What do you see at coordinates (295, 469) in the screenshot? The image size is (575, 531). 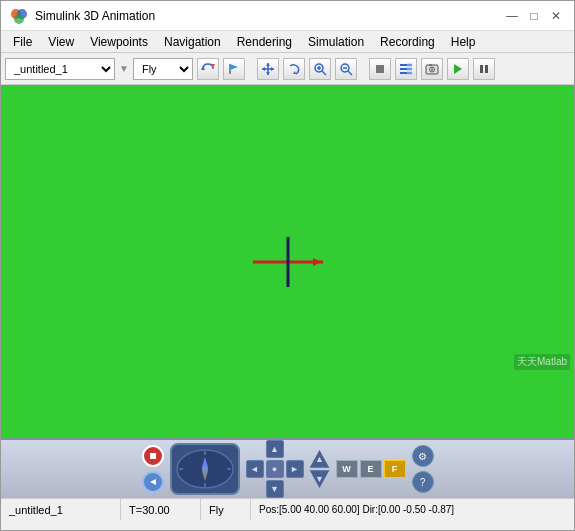 I see `right-button: ►` at bounding box center [295, 469].